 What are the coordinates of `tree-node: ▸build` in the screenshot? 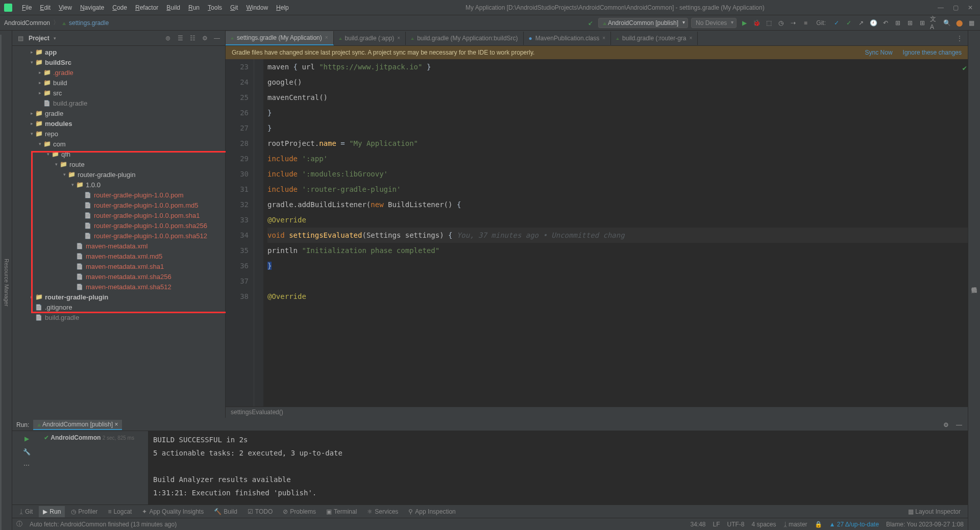 It's located at (118, 83).